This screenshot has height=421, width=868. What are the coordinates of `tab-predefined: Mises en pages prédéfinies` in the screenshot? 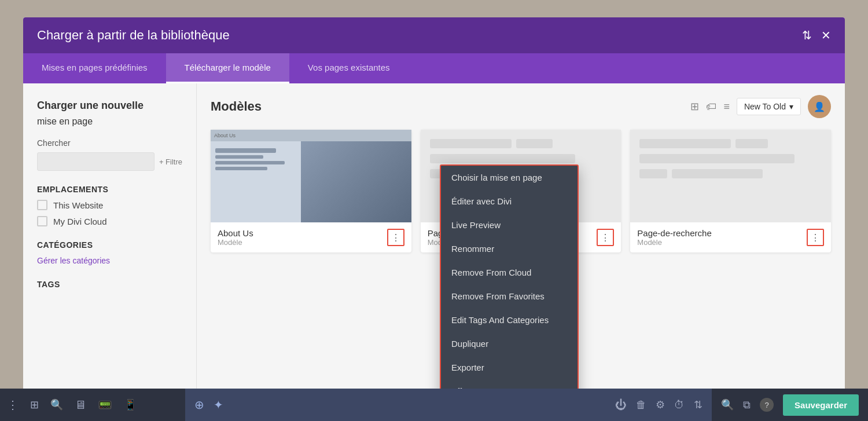 It's located at (95, 68).